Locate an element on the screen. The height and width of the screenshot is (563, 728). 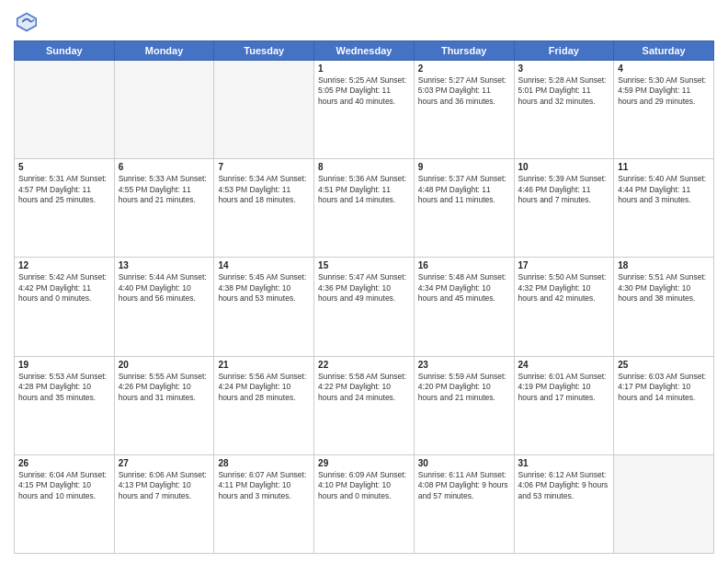
calendar-cell: 8Sunrise: 5:36 AM Sunset: 4:51 PM Daylig… is located at coordinates (364, 208).